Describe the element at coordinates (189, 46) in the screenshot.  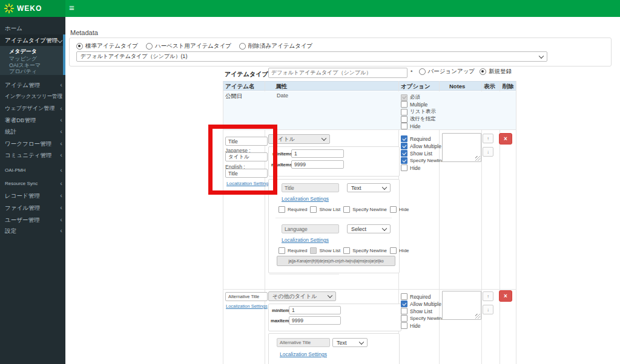
I see `radio-harvest-itemtype: ハーベスト用アイテムタイプ` at that location.